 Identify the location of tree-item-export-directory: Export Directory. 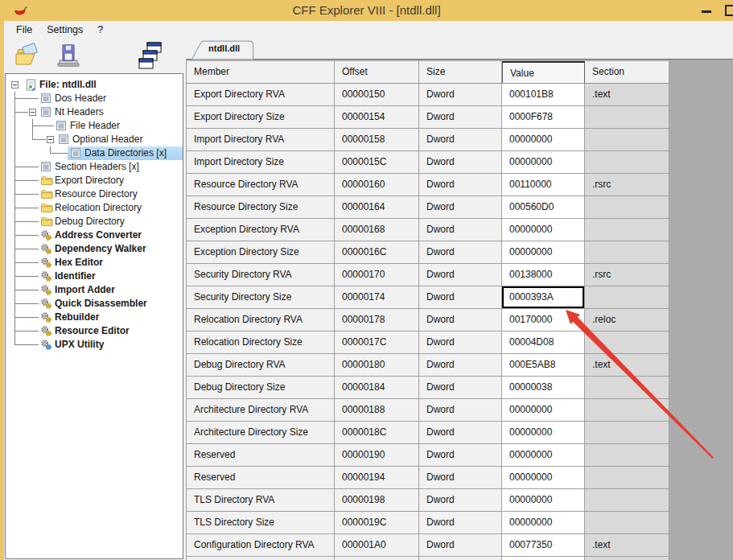
(94, 180).